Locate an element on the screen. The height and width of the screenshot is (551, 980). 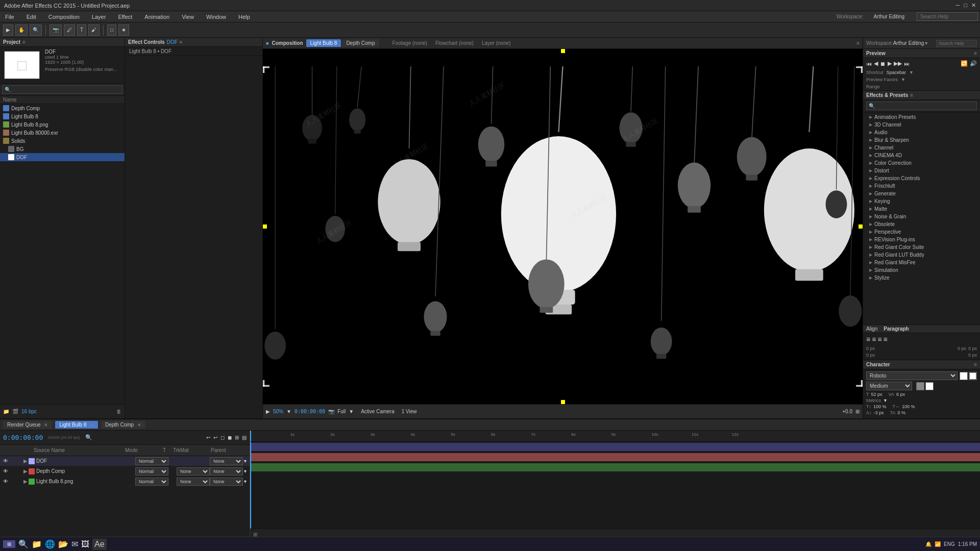
ep-channel: Channel is located at coordinates (922, 148).